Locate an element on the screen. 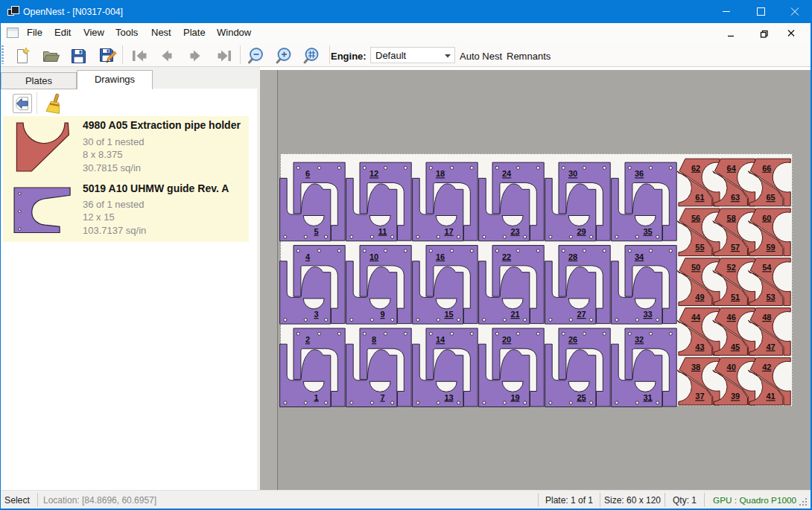  svg-text: 15 is located at coordinates (448, 314).